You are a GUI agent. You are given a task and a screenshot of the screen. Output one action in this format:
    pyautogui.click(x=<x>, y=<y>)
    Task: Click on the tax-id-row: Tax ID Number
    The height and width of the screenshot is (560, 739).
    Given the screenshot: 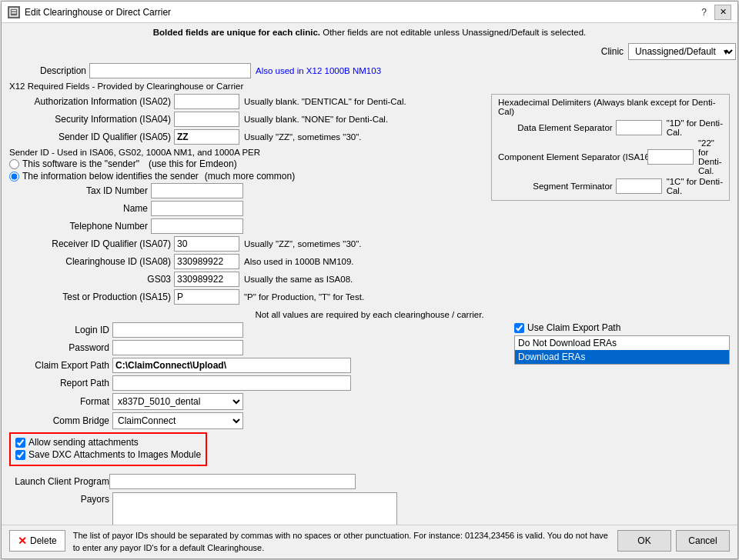 What is the action you would take?
    pyautogui.click(x=247, y=191)
    